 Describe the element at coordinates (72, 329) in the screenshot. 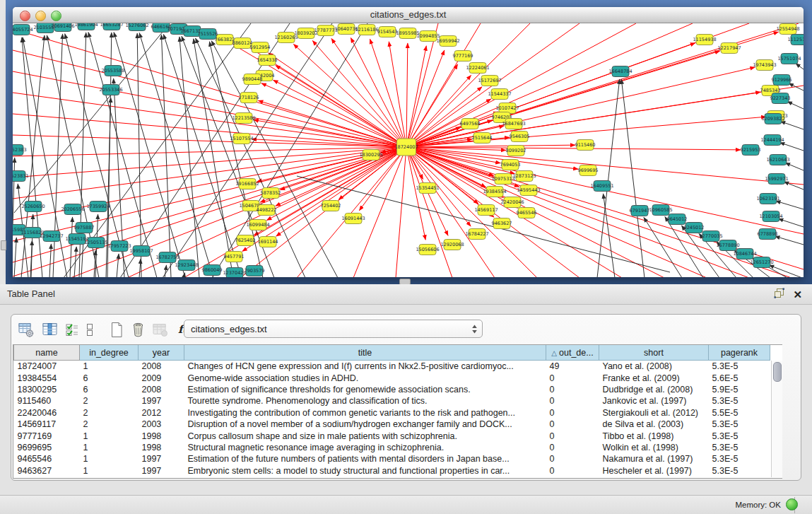

I see `select-rows-icon` at that location.